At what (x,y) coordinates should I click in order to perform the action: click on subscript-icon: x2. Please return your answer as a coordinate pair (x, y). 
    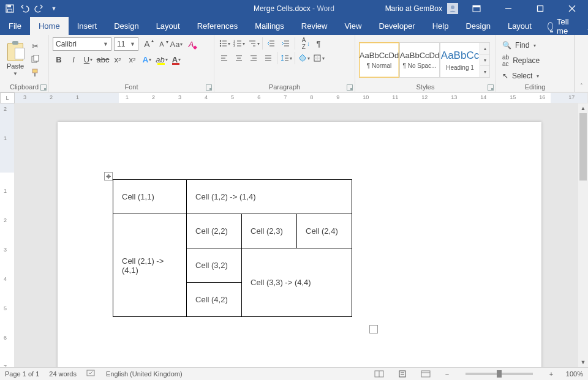
    Looking at the image, I should click on (118, 59).